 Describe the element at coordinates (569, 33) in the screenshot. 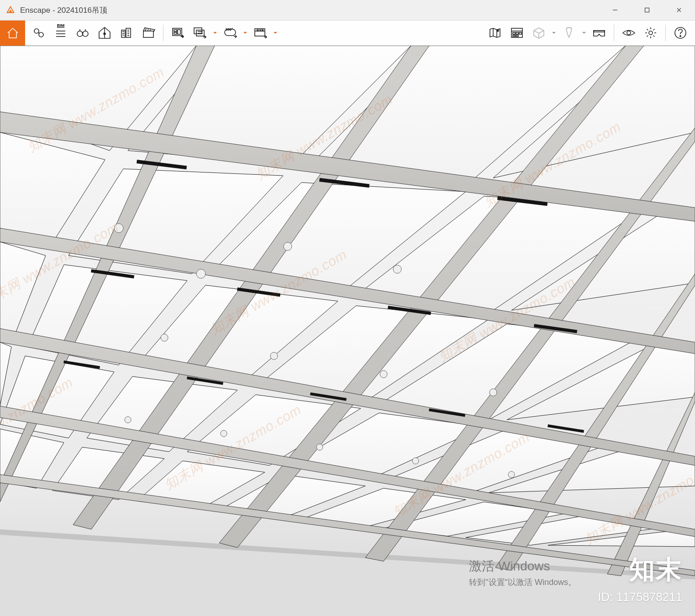

I see `walk-mode-button` at that location.